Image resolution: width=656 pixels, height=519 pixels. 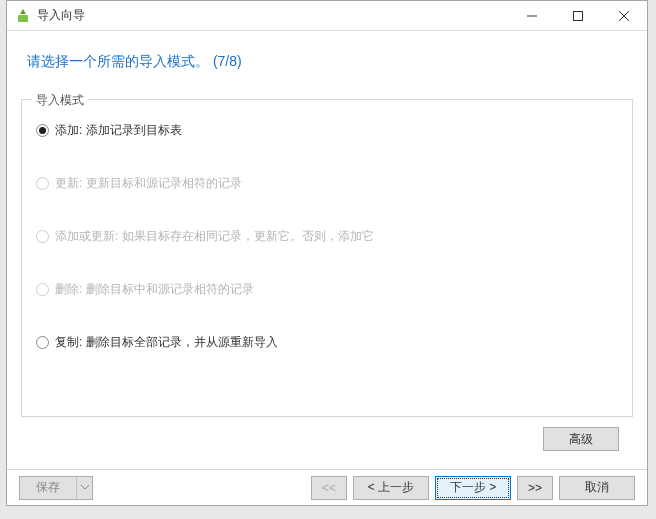 What do you see at coordinates (578, 16) in the screenshot?
I see `window-controls` at bounding box center [578, 16].